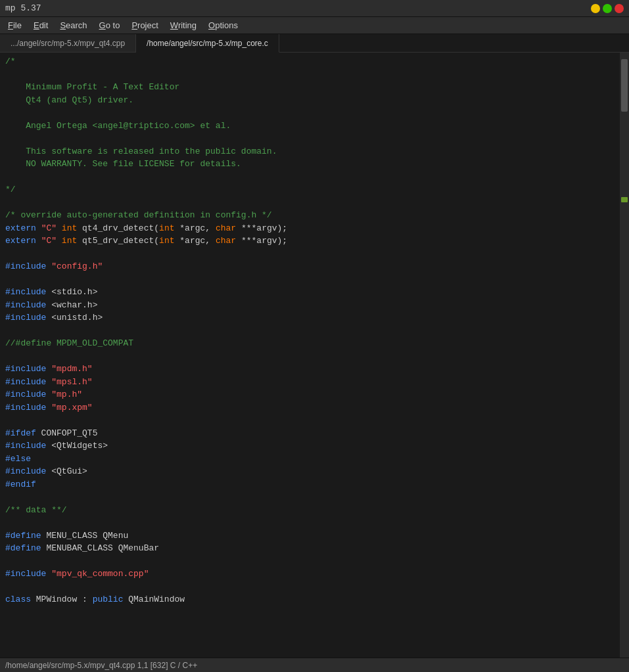 The width and height of the screenshot is (629, 672). Describe the element at coordinates (24, 8) in the screenshot. I see `titlebar-title: mp 5.37` at that location.